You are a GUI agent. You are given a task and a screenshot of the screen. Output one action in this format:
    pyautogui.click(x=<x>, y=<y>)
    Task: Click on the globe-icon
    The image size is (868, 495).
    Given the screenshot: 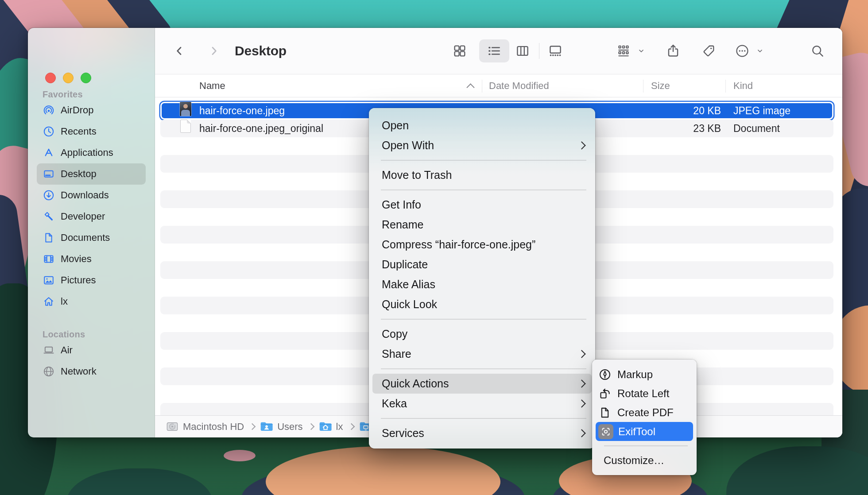 What is the action you would take?
    pyautogui.click(x=49, y=371)
    